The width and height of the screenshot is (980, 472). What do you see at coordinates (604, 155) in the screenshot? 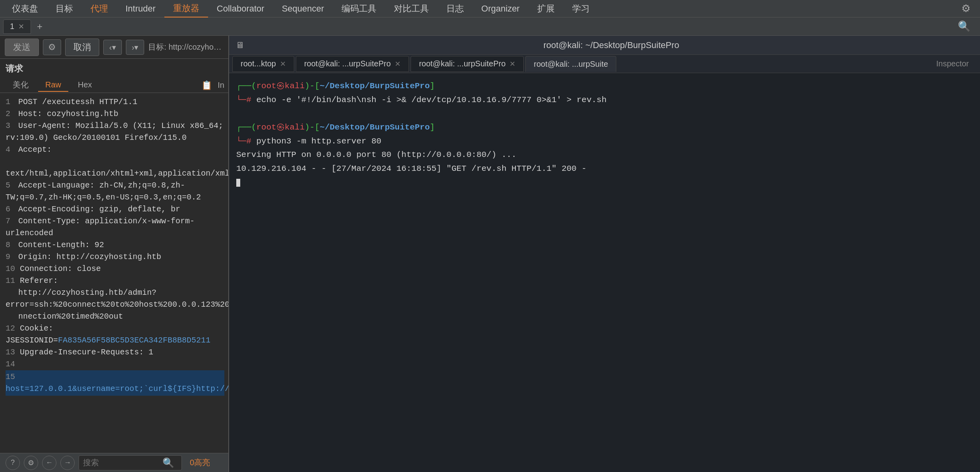
I see `term-output-1: Serving HTTP on 0.0.0.0 port 80 (http://…` at bounding box center [604, 155].